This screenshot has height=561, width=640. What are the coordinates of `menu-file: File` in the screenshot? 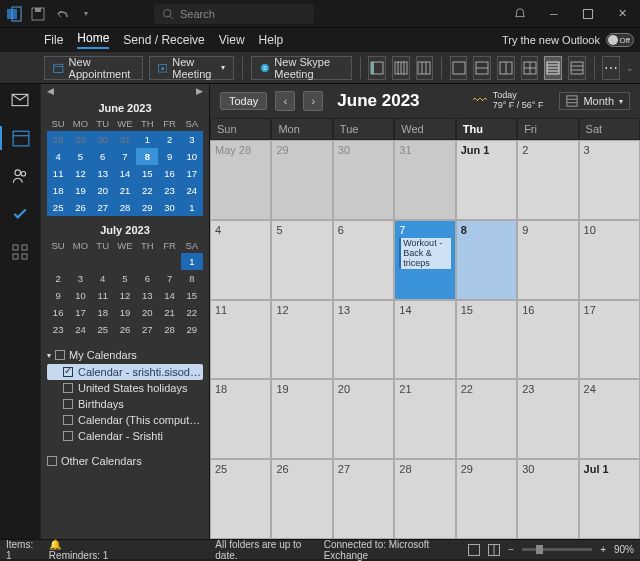 It's located at (54, 40).